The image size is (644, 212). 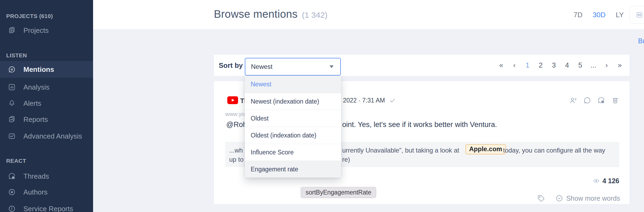 I want to click on sidebar-section-react: REACT, so click(x=16, y=161).